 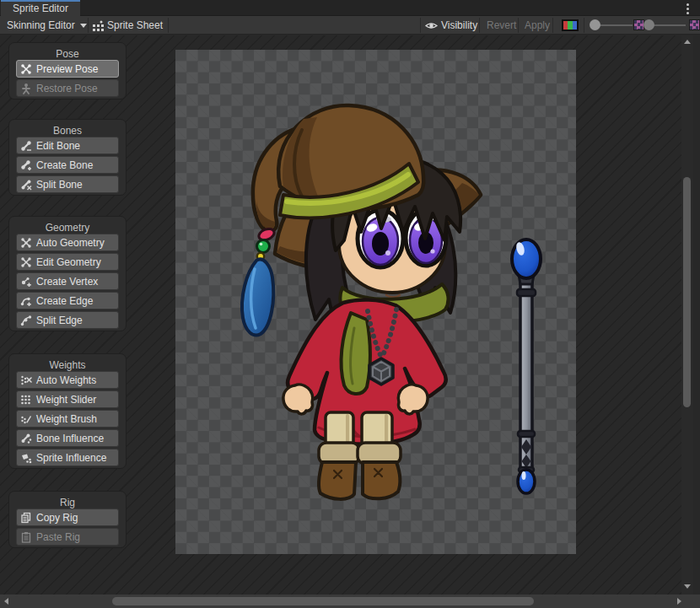 What do you see at coordinates (649, 25) in the screenshot?
I see `sprite-opacity-slider-knob` at bounding box center [649, 25].